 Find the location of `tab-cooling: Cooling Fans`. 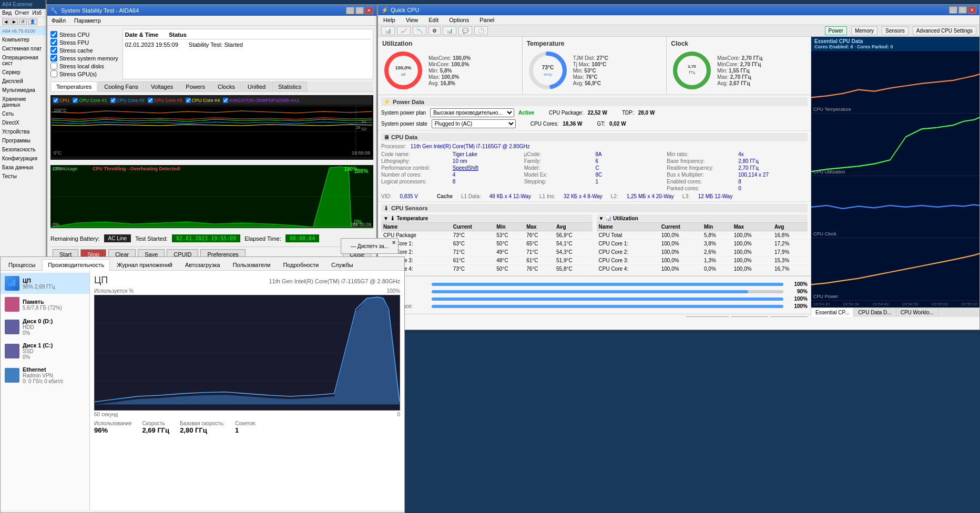

tab-cooling: Cooling Fans is located at coordinates (121, 86).